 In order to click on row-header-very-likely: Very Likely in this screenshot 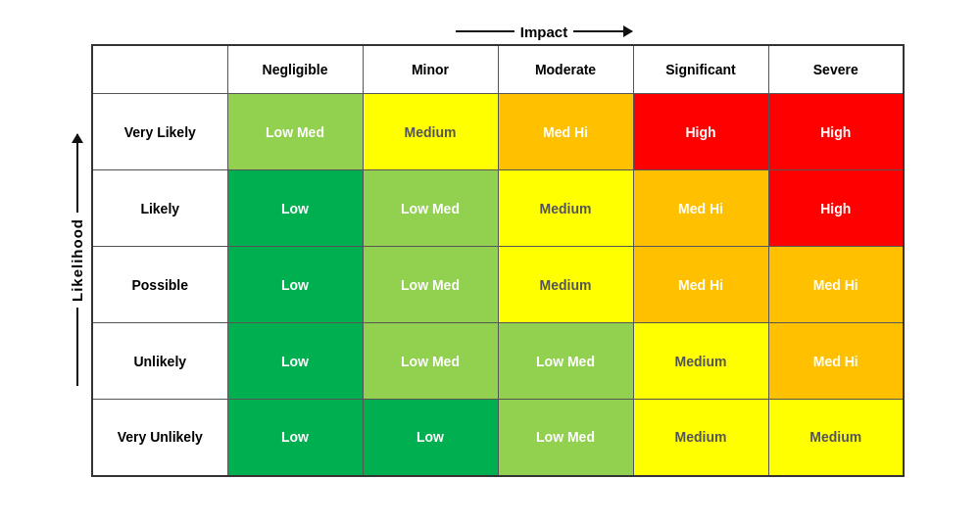, I will do `click(160, 132)`.